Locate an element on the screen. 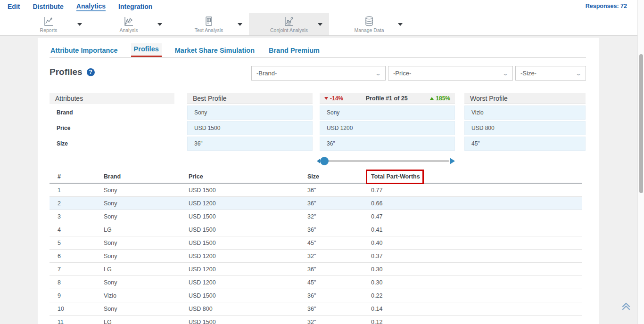 This screenshot has height=324, width=644. nav-item-edit: Edit is located at coordinates (14, 7).